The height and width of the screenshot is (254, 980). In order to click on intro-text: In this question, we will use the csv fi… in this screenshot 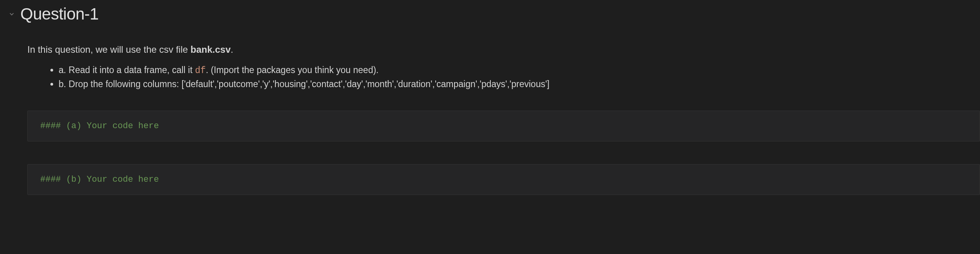, I will do `click(504, 50)`.